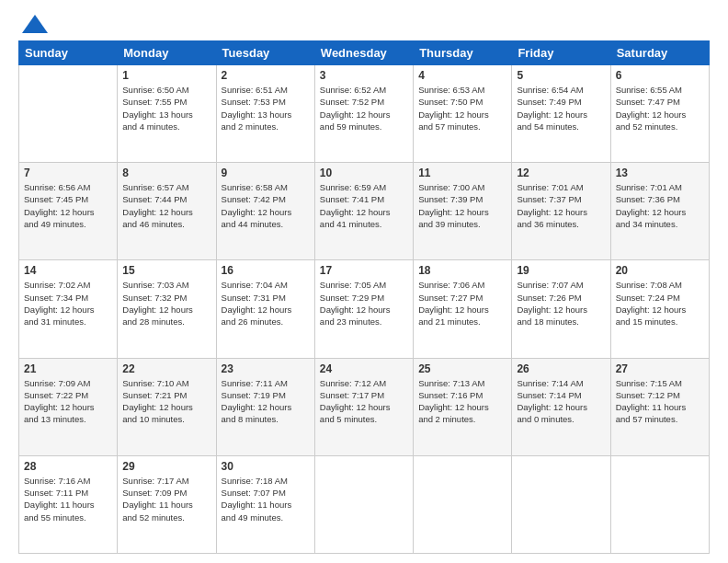 Image resolution: width=728 pixels, height=563 pixels. Describe the element at coordinates (561, 407) in the screenshot. I see `calendar-cell: 26Sunrise: 7:14 AM Sunset: 7:14 PM Dayli…` at that location.